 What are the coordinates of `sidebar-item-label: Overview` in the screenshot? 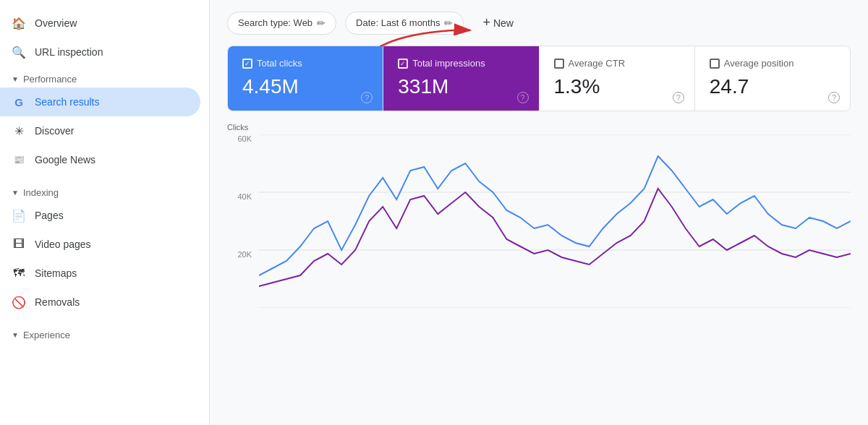 It's located at (56, 23).